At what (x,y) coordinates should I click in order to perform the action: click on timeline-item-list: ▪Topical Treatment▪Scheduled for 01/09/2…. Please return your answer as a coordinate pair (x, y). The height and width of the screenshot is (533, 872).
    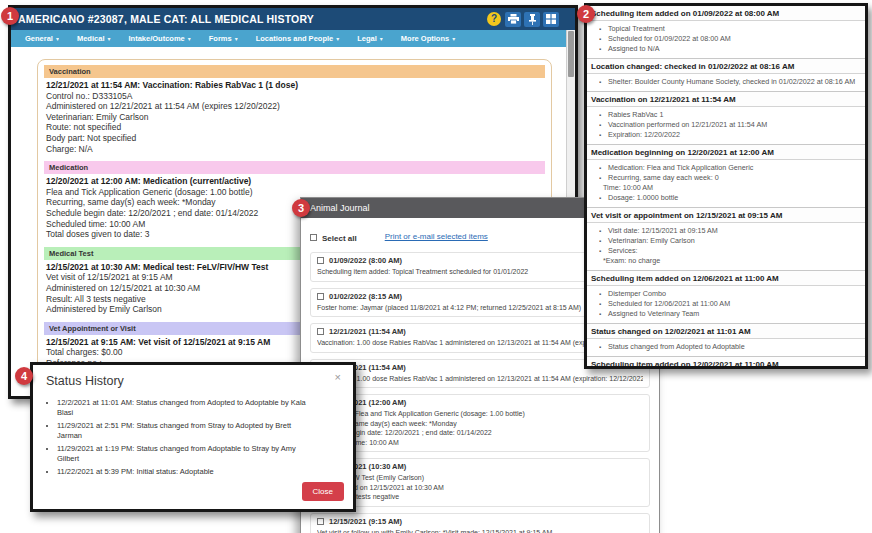
    Looking at the image, I should click on (726, 40).